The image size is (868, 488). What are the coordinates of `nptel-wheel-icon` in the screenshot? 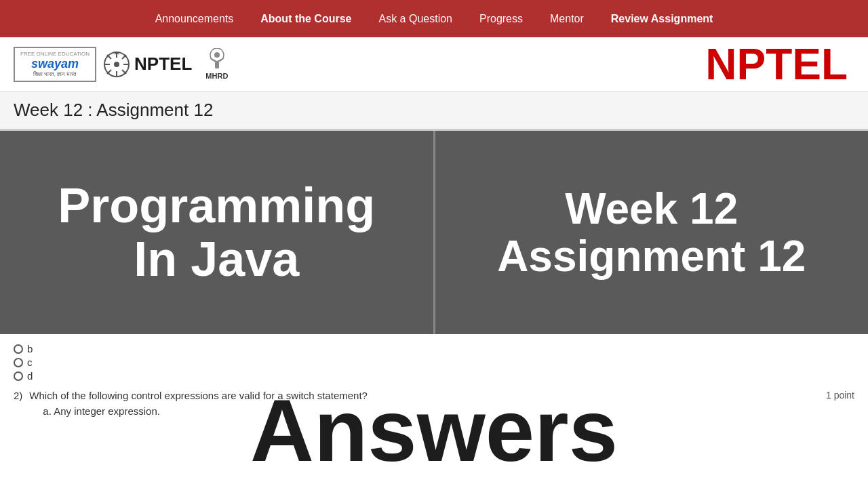 It's located at (117, 64).